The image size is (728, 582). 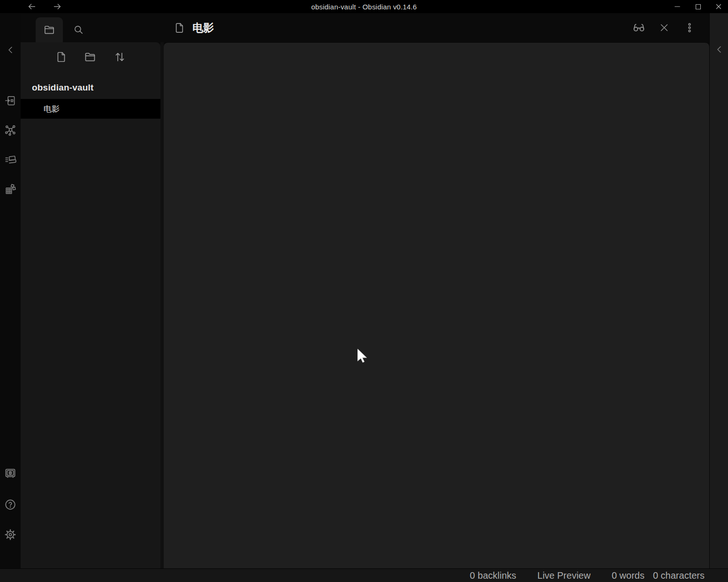 What do you see at coordinates (203, 28) in the screenshot?
I see `note-title: 电影` at bounding box center [203, 28].